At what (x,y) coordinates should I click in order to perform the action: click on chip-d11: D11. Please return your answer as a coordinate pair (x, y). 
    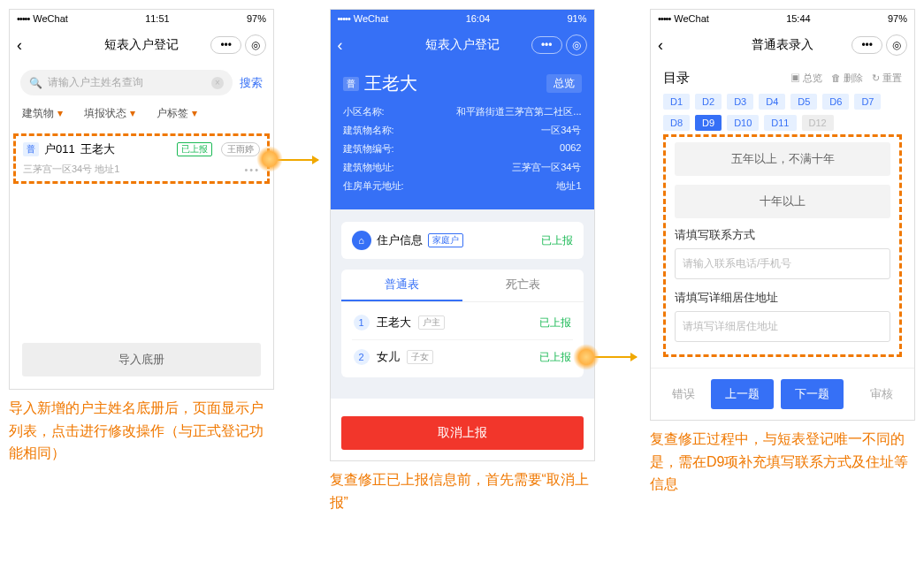
    Looking at the image, I should click on (780, 123).